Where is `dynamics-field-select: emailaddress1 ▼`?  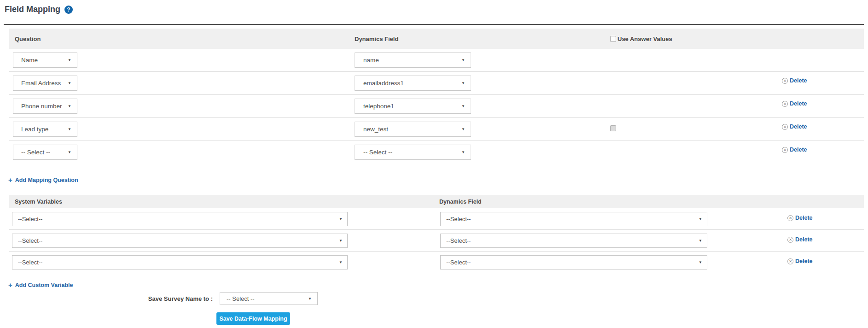 dynamics-field-select: emailaddress1 ▼ is located at coordinates (413, 83).